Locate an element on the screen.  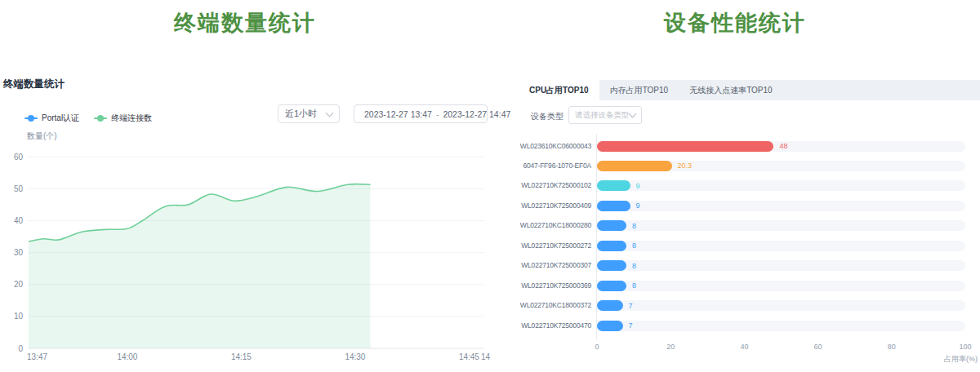
y-tick-label: 30 is located at coordinates (19, 253).